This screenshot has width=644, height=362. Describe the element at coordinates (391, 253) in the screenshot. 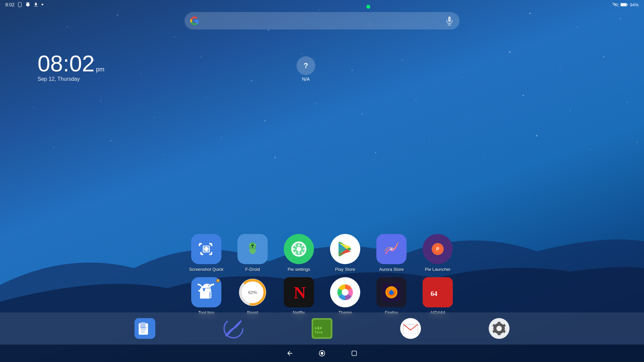

I see `app-aurora-store: A Aurora Store` at that location.